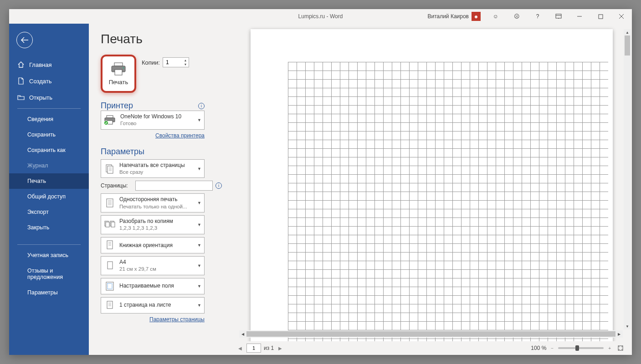 The image size is (641, 364). Describe the element at coordinates (161, 152) in the screenshot. I see `parameters-heading: Параметры` at that location.